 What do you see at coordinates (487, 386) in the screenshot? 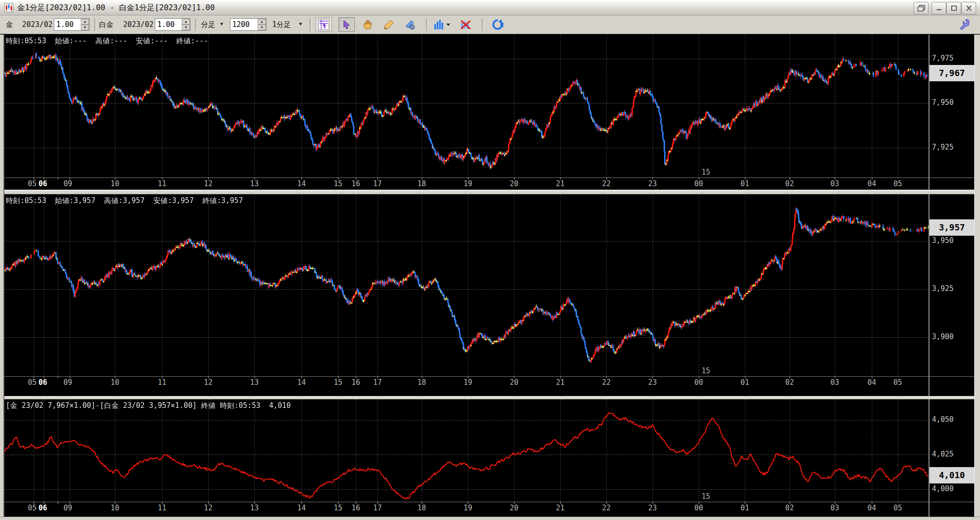
I see `time-axis-strip: 0506091011121314151617181920212223000102…` at bounding box center [487, 386].